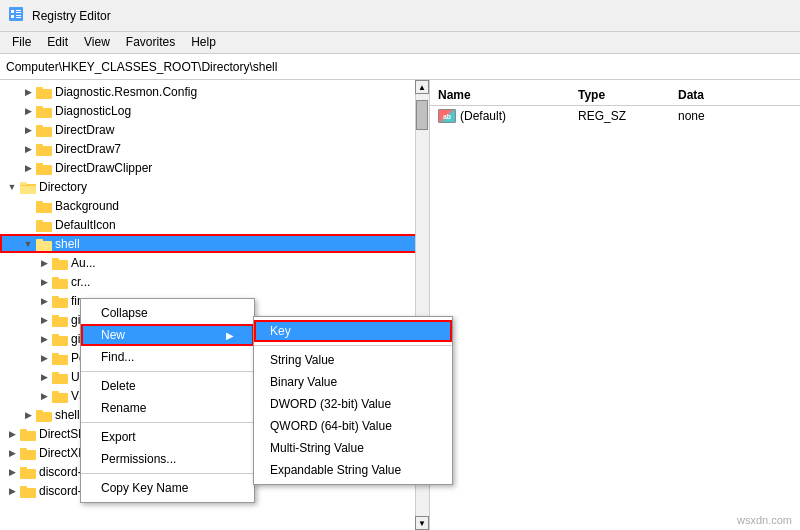  Describe the element at coordinates (142, 67) in the screenshot. I see `address-path: Computer\HKEY_CLASSES_ROOT\Directory\she…` at that location.